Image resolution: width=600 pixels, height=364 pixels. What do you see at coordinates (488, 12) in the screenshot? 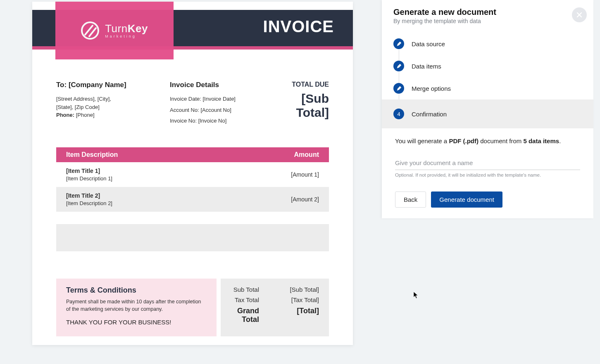
I see `panel-title: Generate a new document` at bounding box center [488, 12].